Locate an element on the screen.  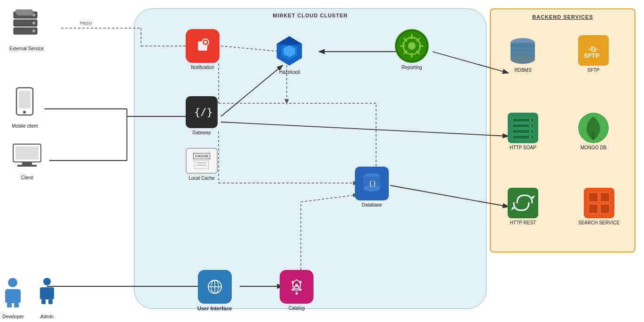
ui-label: User Interface is located at coordinates (214, 308).